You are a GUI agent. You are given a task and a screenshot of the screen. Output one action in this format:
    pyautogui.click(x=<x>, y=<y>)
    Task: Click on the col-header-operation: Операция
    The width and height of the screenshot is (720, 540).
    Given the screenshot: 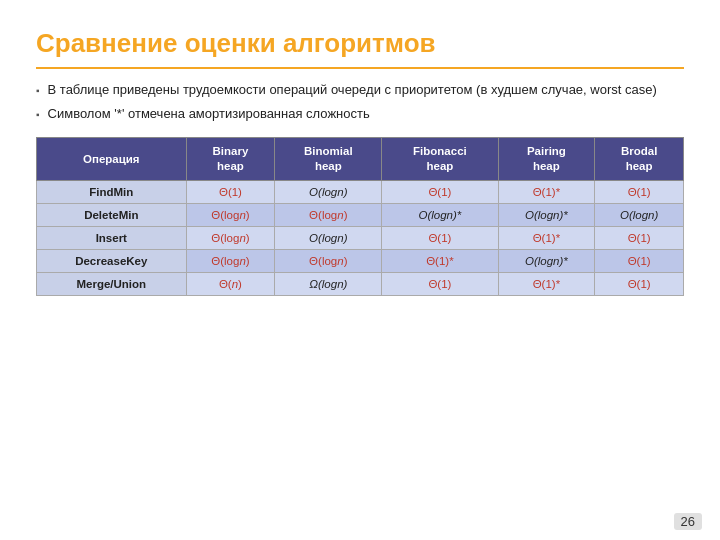 What is the action you would take?
    pyautogui.click(x=112, y=160)
    